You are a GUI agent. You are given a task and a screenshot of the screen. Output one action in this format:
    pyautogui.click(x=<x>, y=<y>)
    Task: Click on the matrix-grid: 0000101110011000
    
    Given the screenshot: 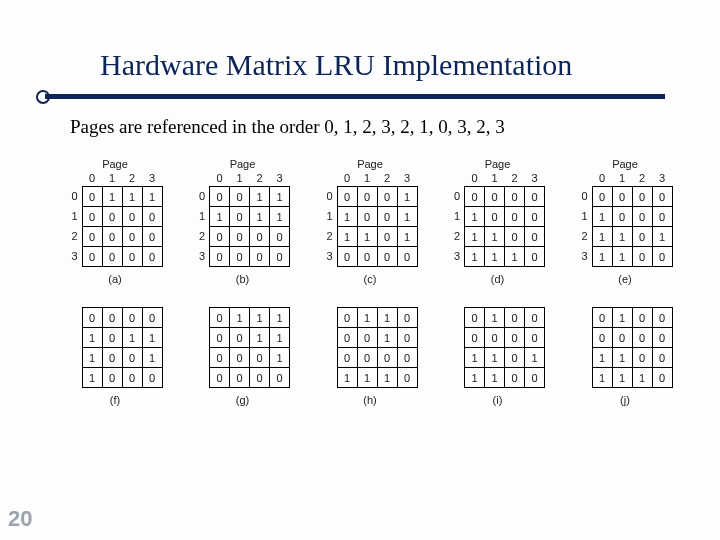 What is the action you would take?
    pyautogui.click(x=122, y=348)
    